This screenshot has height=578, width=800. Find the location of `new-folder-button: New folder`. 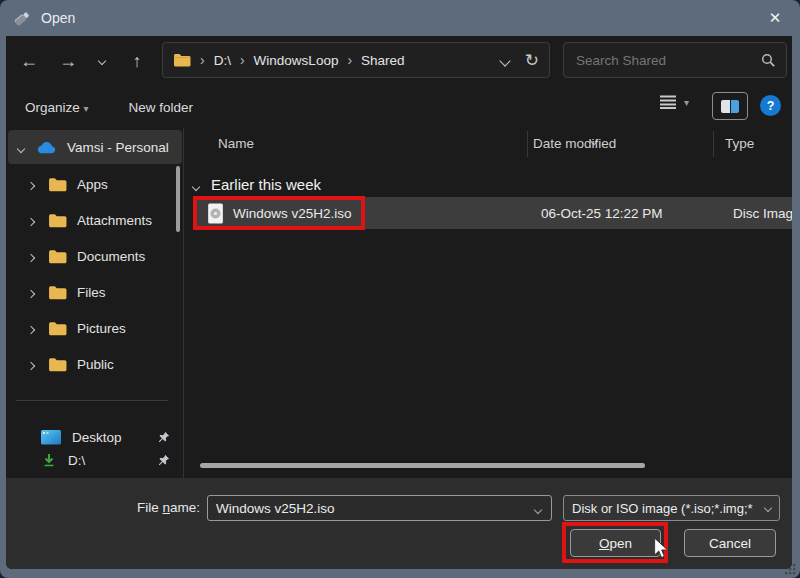

new-folder-button: New folder is located at coordinates (162, 108).